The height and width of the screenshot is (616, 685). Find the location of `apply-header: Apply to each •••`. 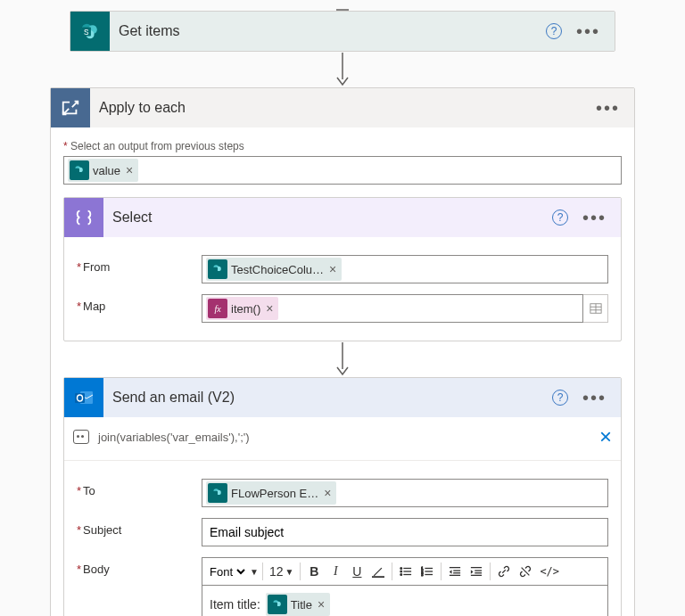

apply-header: Apply to each ••• is located at coordinates (342, 108).